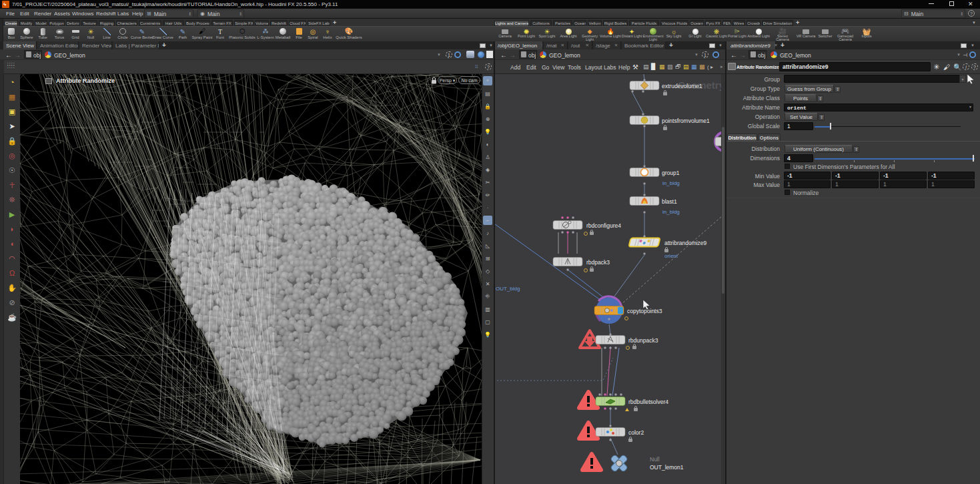  What do you see at coordinates (655, 459) in the screenshot?
I see `svg-text: Null` at bounding box center [655, 459].